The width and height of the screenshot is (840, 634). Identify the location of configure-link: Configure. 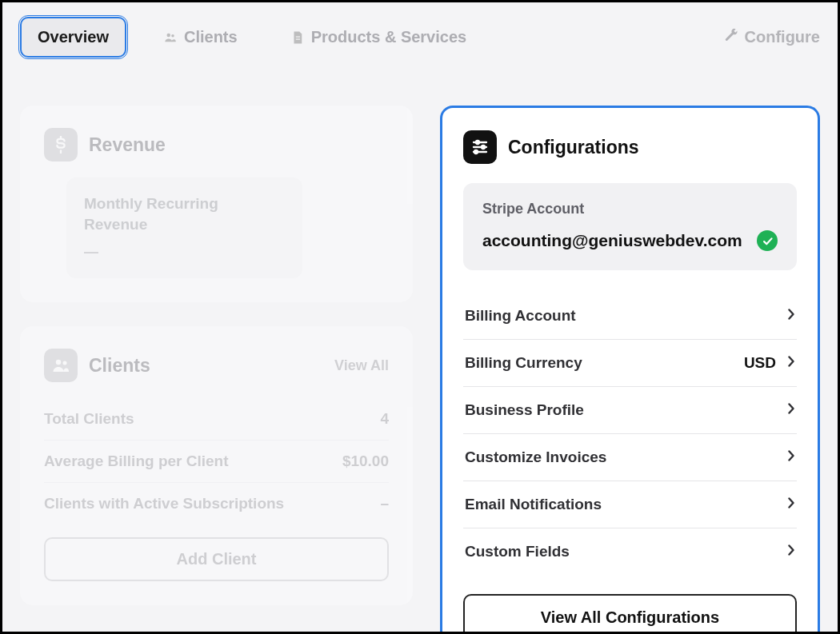
(772, 37).